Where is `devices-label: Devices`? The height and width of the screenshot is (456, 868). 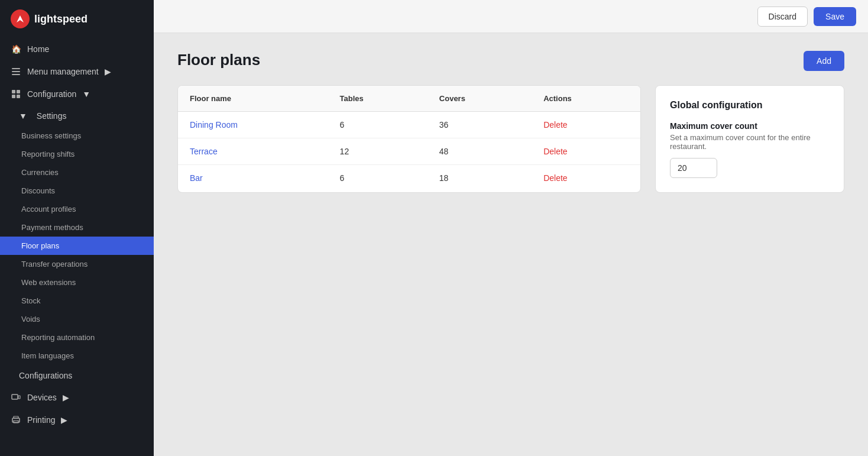 devices-label: Devices is located at coordinates (42, 397).